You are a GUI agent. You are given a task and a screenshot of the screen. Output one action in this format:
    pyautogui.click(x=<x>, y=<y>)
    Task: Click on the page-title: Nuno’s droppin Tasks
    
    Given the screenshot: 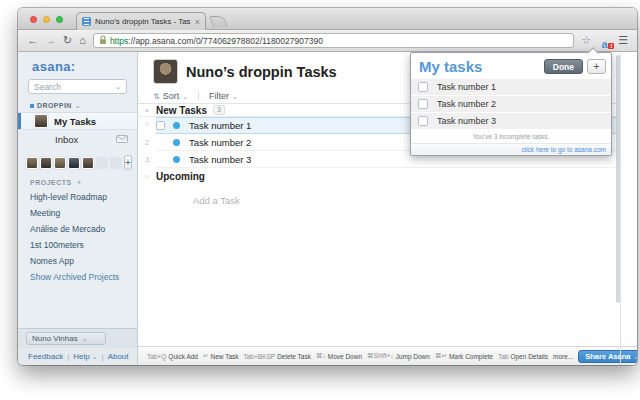 What is the action you would take?
    pyautogui.click(x=262, y=72)
    